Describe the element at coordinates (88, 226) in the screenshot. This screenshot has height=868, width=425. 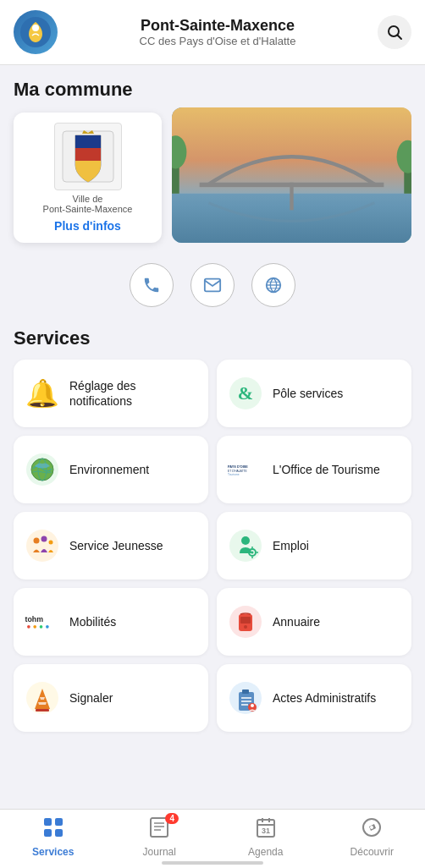
I see `plus-infos-button: Plus d'infos` at that location.